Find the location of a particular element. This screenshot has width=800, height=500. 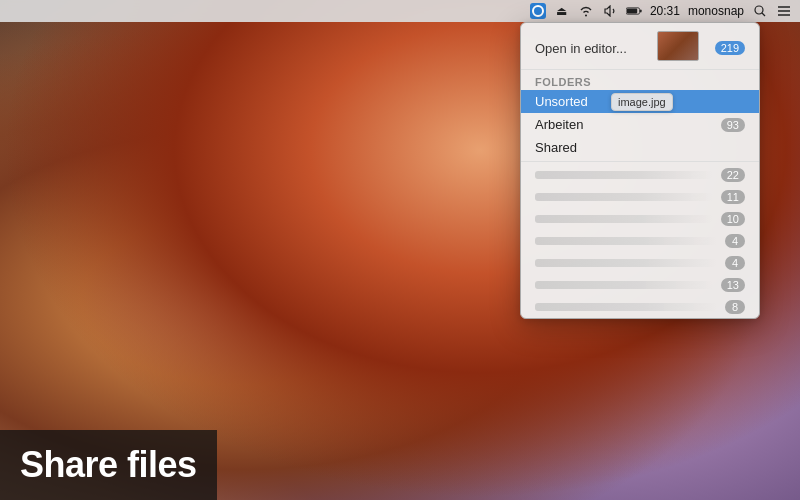

share-files-section: Share files is located at coordinates (108, 465).